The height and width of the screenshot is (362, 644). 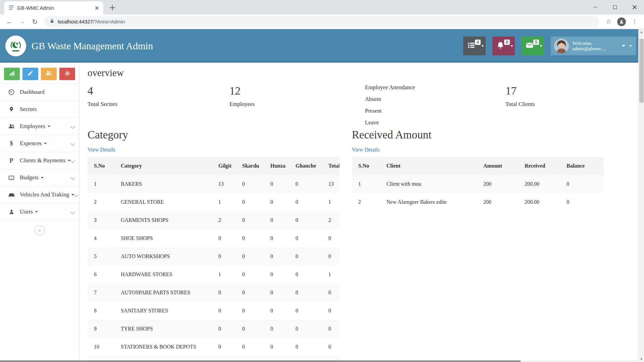 I want to click on user-menu: Welcome, admin@gbwmc...., so click(x=593, y=46).